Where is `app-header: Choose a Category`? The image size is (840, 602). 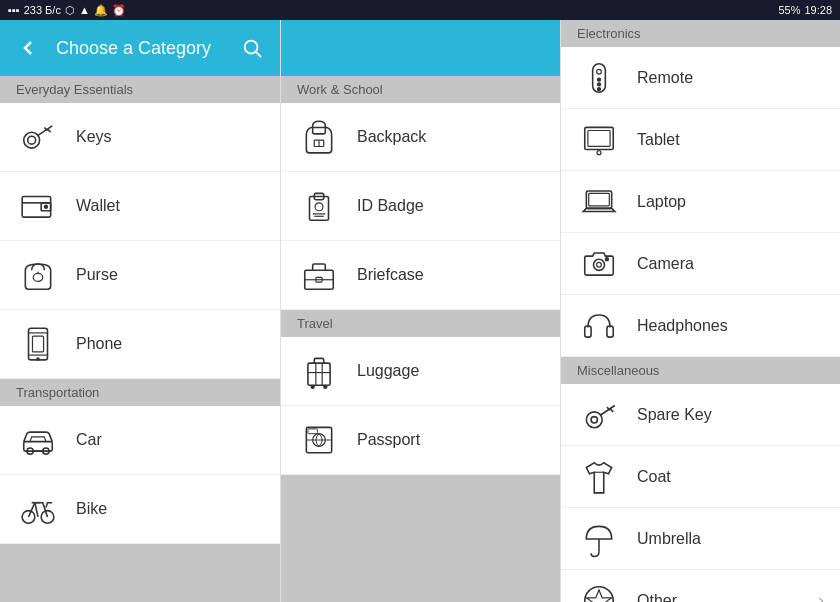 app-header: Choose a Category is located at coordinates (140, 48).